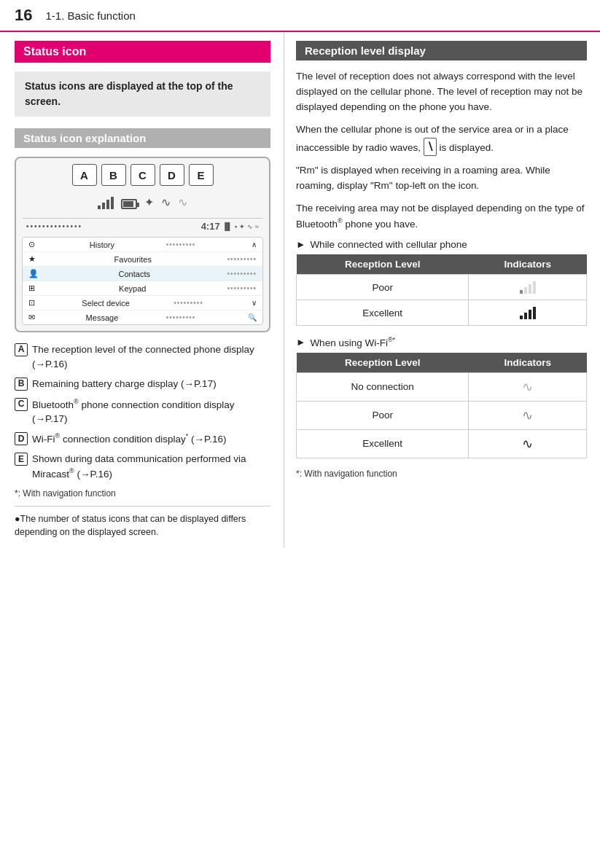  Describe the element at coordinates (257, 227) in the screenshot. I see `status-extra: ≈` at that location.